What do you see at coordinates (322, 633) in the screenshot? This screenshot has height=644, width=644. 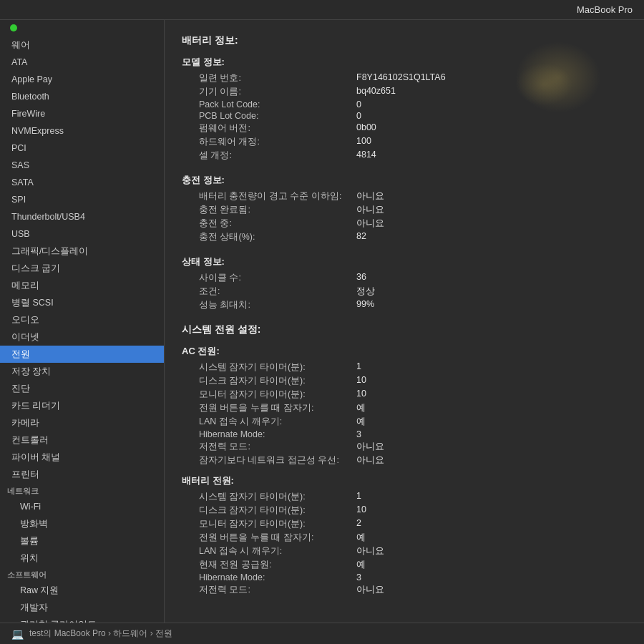 I see `breadcrumb-bar: 💻 test의 MacBook Pro › 하드웨어 › 전원` at bounding box center [322, 633].